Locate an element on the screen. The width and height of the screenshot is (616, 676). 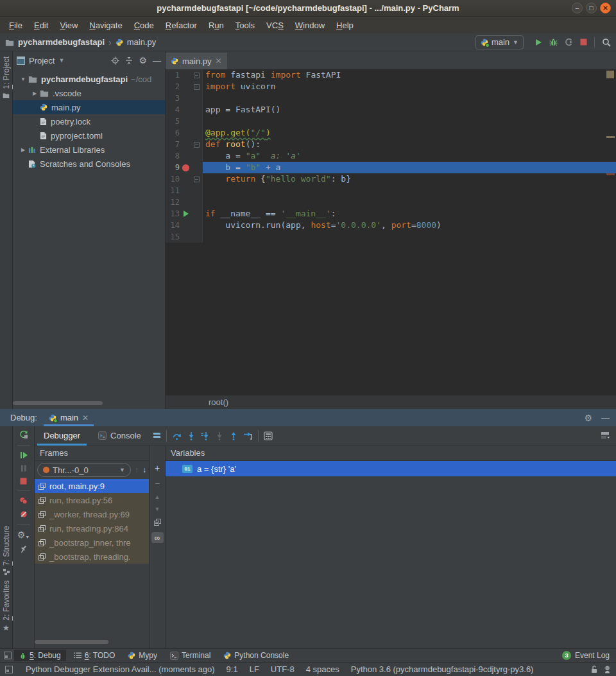
menu-refactor: Refactor is located at coordinates (181, 26).